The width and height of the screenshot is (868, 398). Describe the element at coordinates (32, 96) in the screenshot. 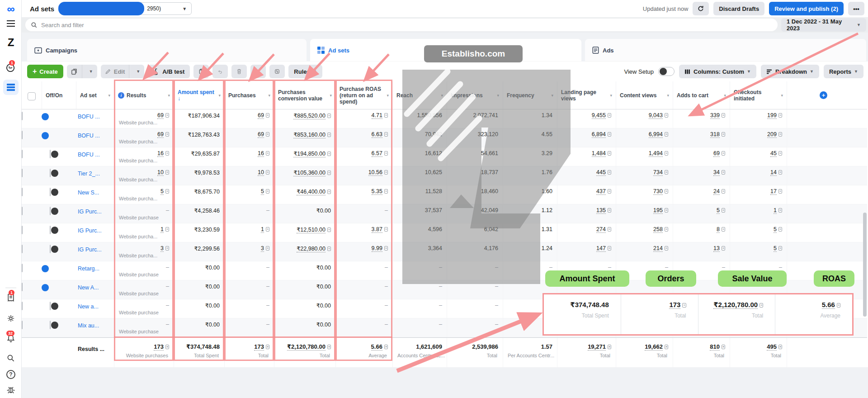

I see `select-all-checkbox` at that location.